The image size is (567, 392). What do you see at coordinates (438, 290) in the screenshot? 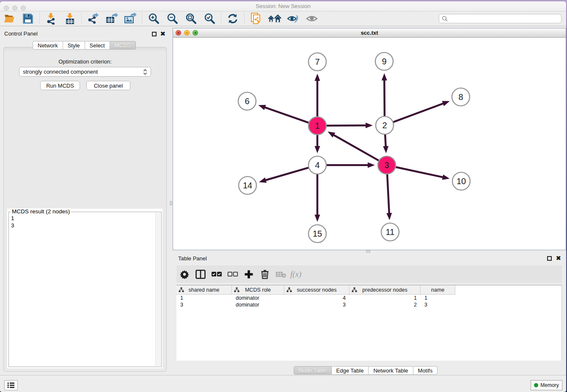
I see `column-header-name: name` at bounding box center [438, 290].